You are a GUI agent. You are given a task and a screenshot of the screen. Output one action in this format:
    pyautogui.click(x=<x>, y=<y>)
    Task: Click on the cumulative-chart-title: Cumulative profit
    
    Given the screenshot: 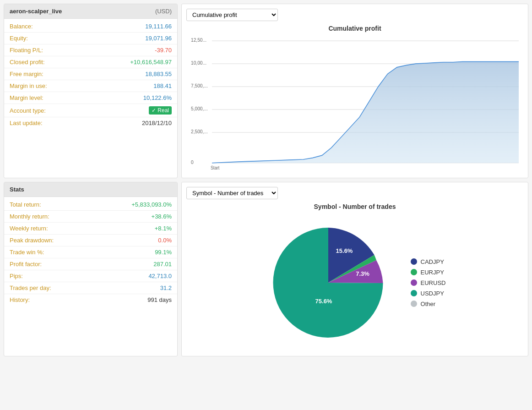 What is the action you would take?
    pyautogui.click(x=355, y=28)
    